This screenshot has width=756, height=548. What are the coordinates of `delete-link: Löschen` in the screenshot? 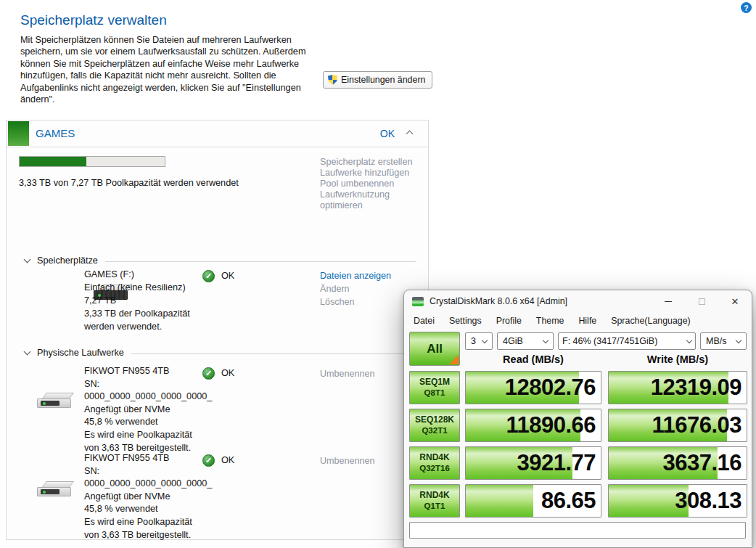 It's located at (356, 302).